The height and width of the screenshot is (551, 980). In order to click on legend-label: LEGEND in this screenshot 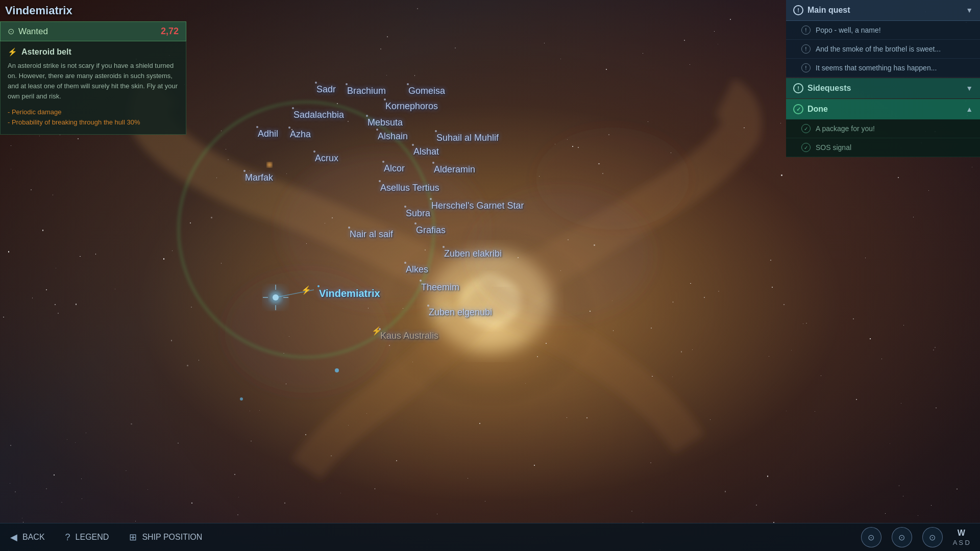, I will do `click(92, 537)`.